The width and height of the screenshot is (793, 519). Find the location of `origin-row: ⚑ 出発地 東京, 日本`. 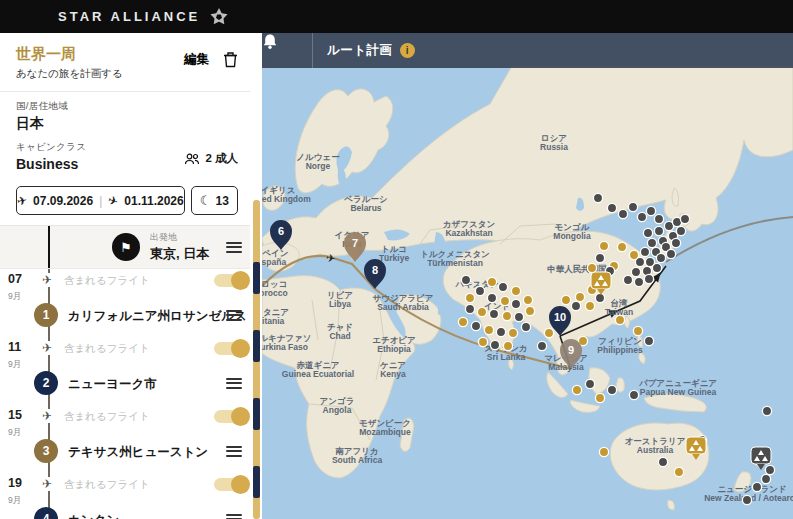

origin-row: ⚑ 出発地 東京, 日本 is located at coordinates (125, 248).